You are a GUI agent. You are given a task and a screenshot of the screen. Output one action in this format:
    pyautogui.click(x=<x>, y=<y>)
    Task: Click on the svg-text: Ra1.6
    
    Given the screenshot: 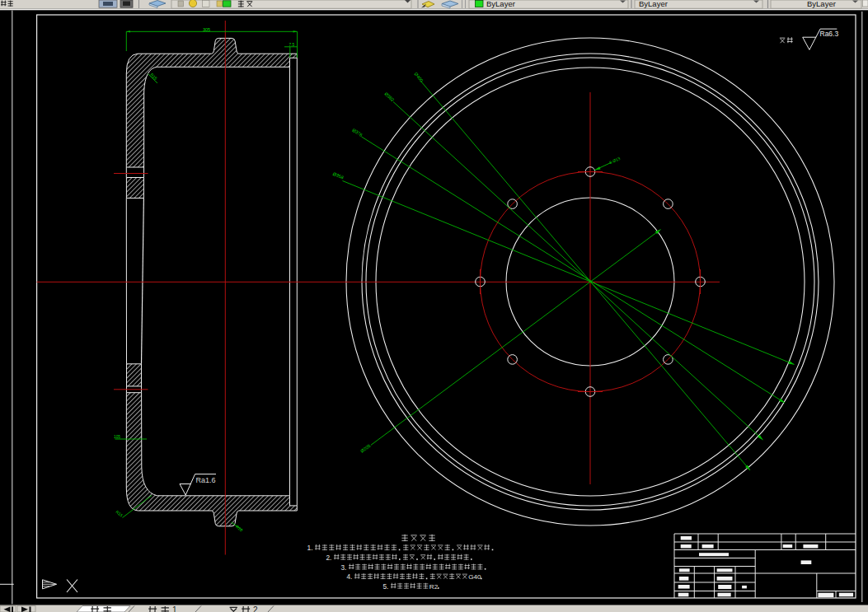 What is the action you would take?
    pyautogui.click(x=206, y=480)
    